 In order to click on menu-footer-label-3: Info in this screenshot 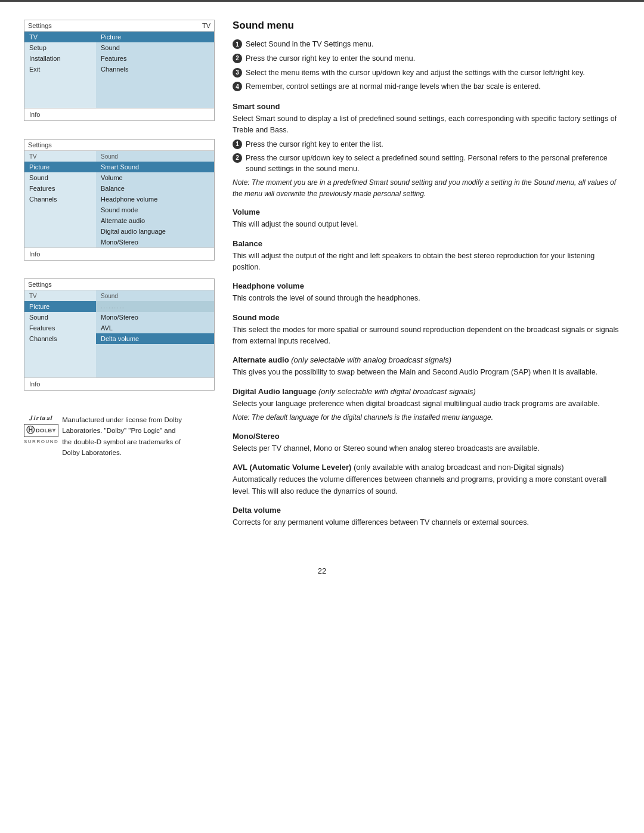, I will do `click(35, 384)`.